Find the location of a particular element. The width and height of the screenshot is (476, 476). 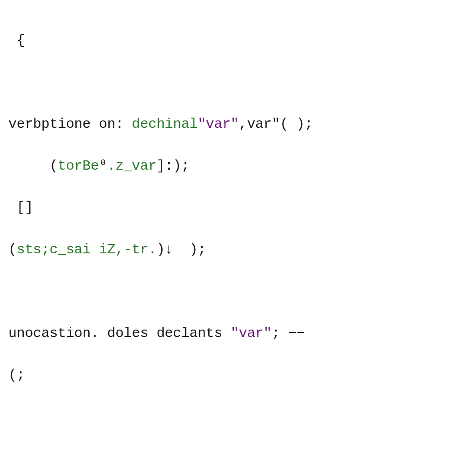

code-identifier: ;c_sai iZ,-tr. is located at coordinates (99, 250).